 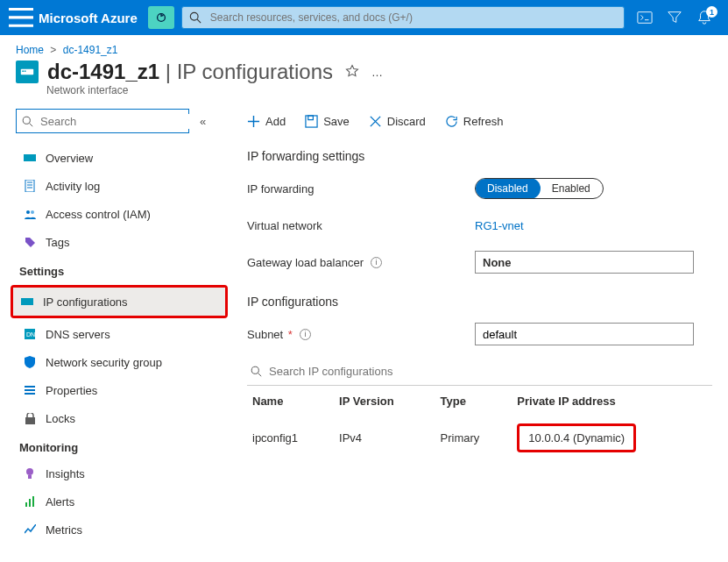 What do you see at coordinates (119, 302) in the screenshot?
I see `highlight-ip-configurations: IP configurations` at bounding box center [119, 302].